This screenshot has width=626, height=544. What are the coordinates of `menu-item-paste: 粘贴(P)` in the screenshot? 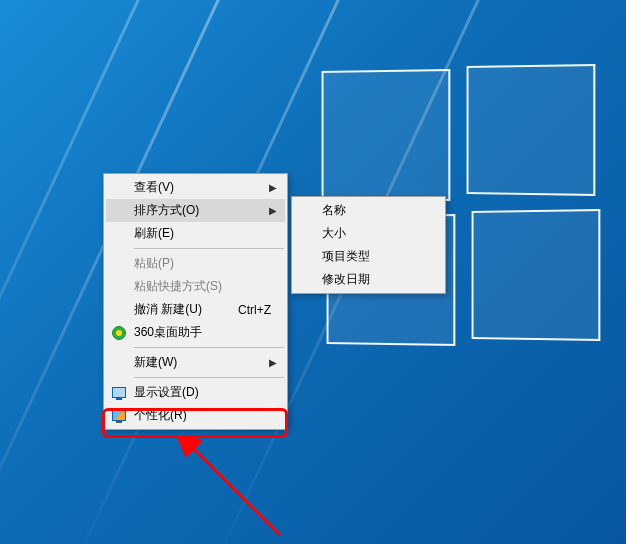 It's located at (196, 264).